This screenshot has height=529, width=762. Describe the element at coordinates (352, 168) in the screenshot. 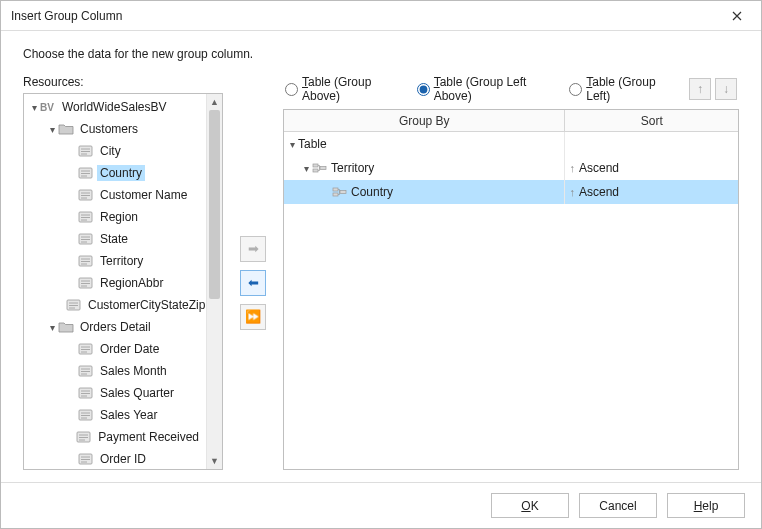

I see `grid-cell-label: Territory` at that location.